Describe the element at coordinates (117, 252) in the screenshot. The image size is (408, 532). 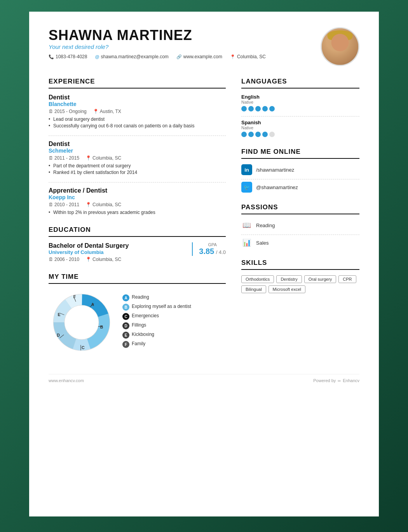
I see `edu-info: Bachelor of Dental Surgery University of…` at that location.